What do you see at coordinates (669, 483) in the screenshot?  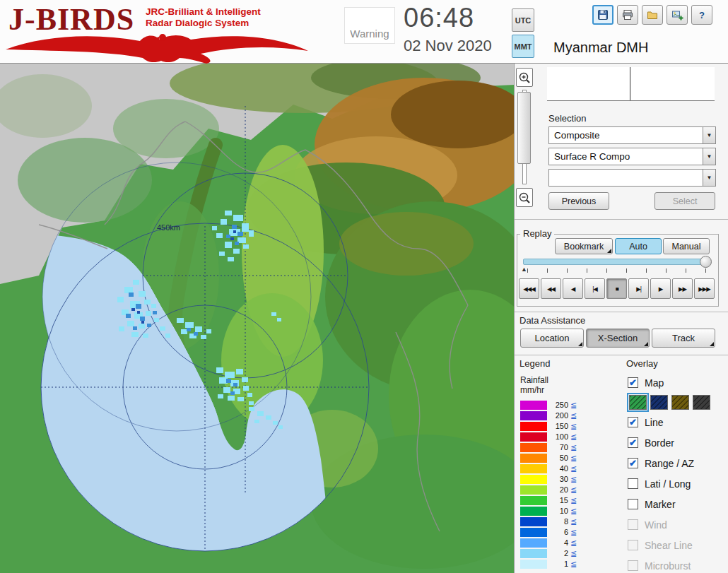 I see `overlay-item-lati-long: Lati / Long` at bounding box center [669, 483].